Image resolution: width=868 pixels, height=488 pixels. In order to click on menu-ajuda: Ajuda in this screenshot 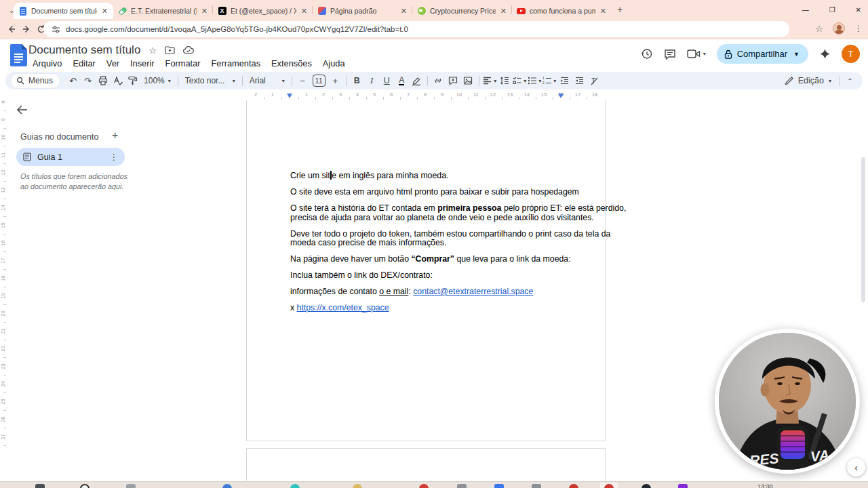, I will do `click(334, 64)`.